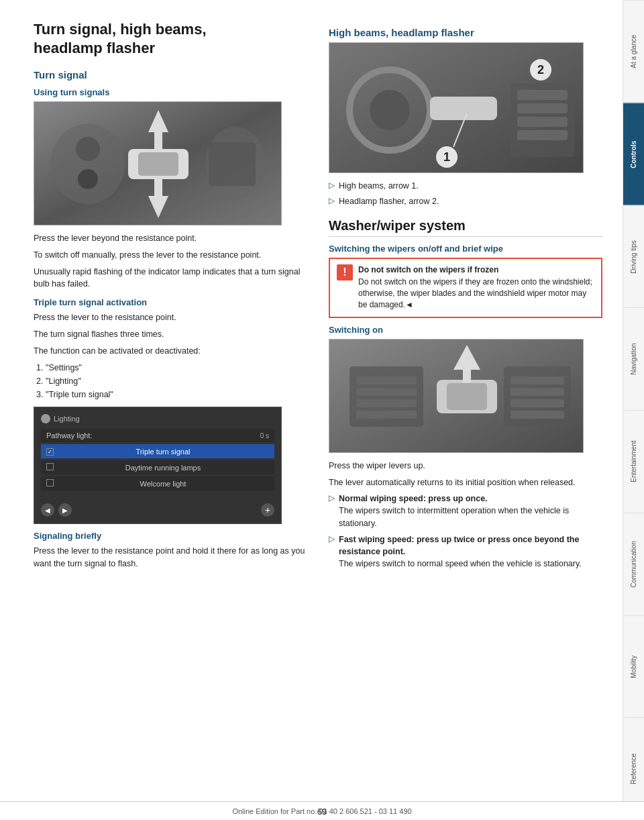 The width and height of the screenshot is (644, 820). I want to click on ls-plus-btn: +, so click(268, 510).